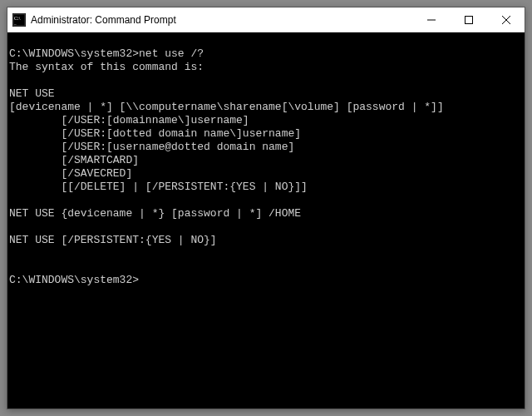 This screenshot has width=532, height=416. I want to click on maximize-button, so click(469, 20).